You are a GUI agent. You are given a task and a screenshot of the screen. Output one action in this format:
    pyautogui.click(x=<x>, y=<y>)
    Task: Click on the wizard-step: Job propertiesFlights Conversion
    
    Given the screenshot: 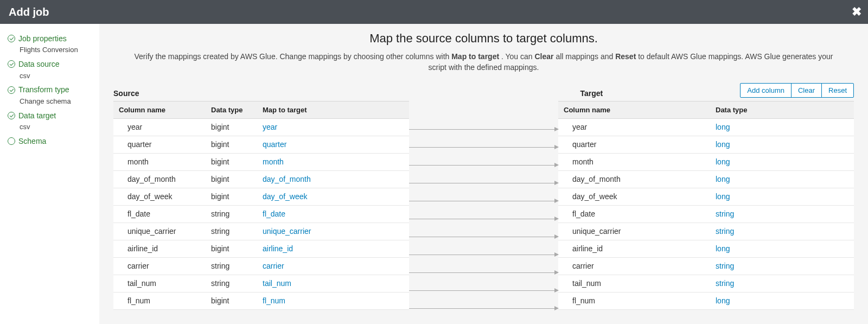 What is the action you would take?
    pyautogui.click(x=50, y=45)
    